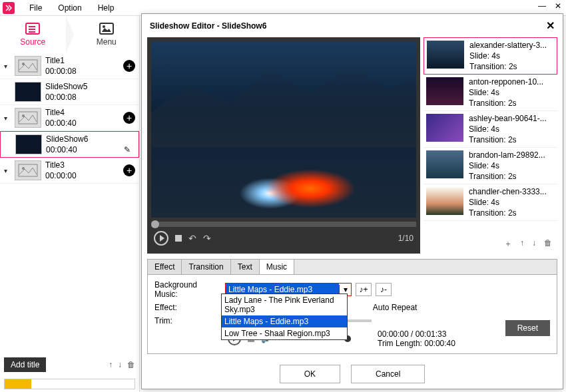 The height and width of the screenshot is (392, 566). Describe the element at coordinates (111, 365) in the screenshot. I see `arrow-up-icon: ↑` at that location.